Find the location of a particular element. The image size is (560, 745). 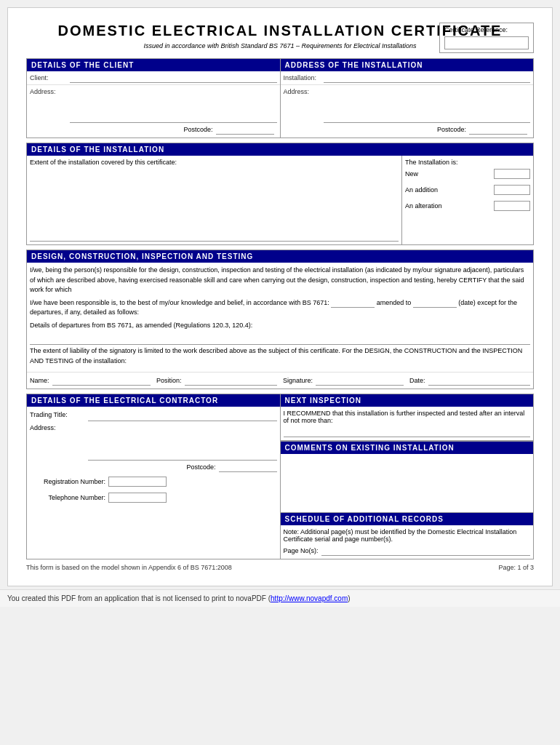

client-section-header: DETAILS OF THE CLIENT is located at coordinates (153, 65).